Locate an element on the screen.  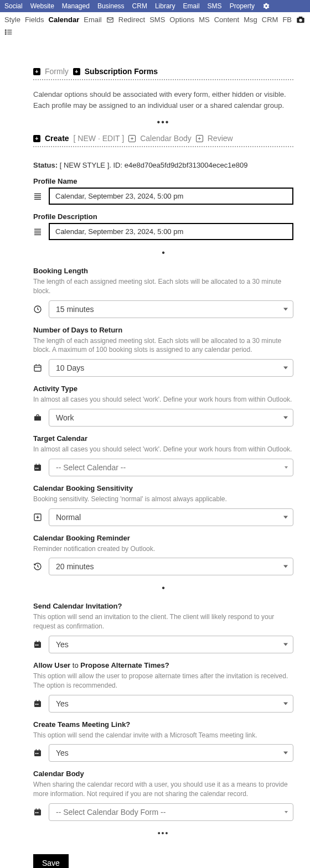
status-tag: [ NEW STYLE ]. is located at coordinates (85, 165).